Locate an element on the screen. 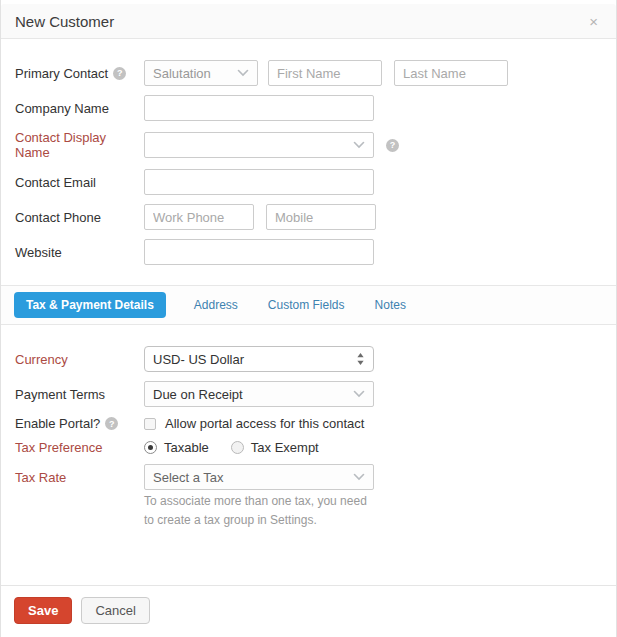  salutation-select-value: Salutation is located at coordinates (182, 74).